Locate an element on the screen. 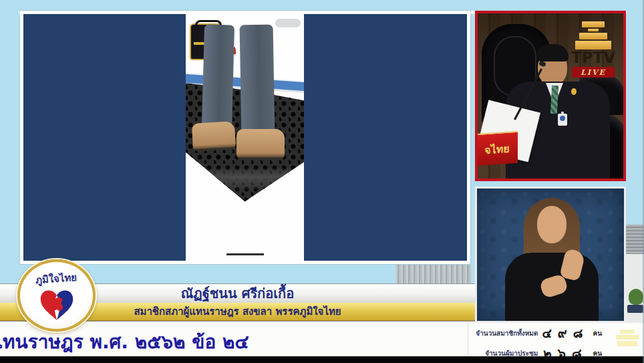  party-logo-label: ภูมิใจไทย is located at coordinates (57, 279).